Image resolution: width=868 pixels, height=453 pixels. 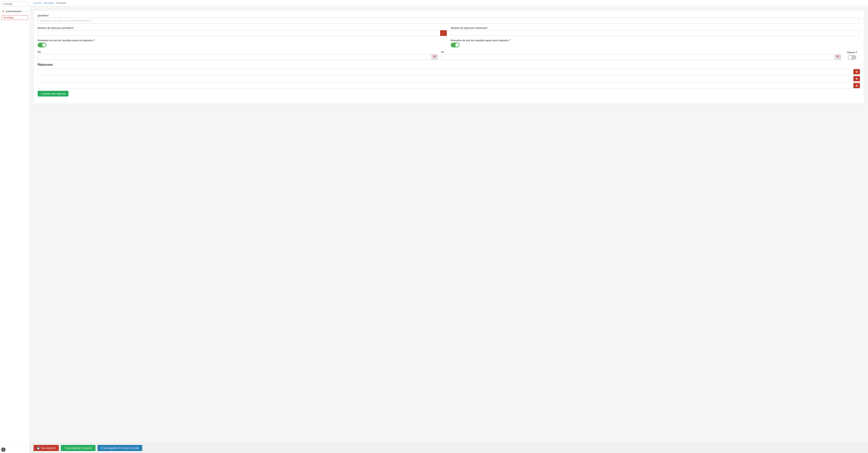 What do you see at coordinates (242, 33) in the screenshot?
I see `nb-possibles-col: Nombre de réponses possibles* 1 ⋯` at bounding box center [242, 33].